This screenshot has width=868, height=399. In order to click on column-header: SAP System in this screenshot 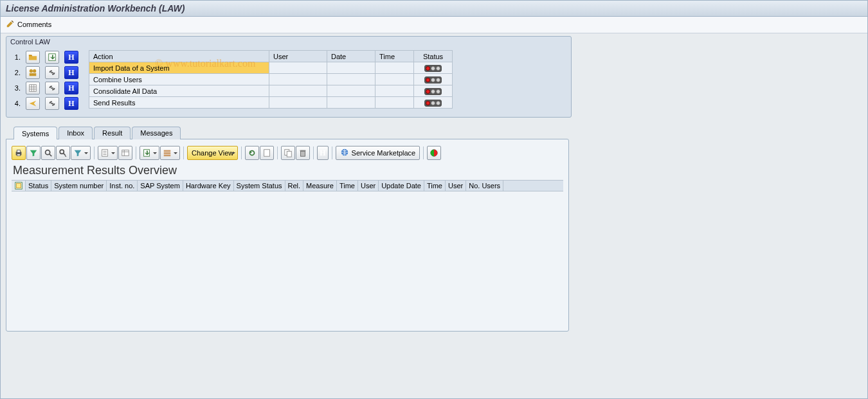, I will do `click(161, 186)`.